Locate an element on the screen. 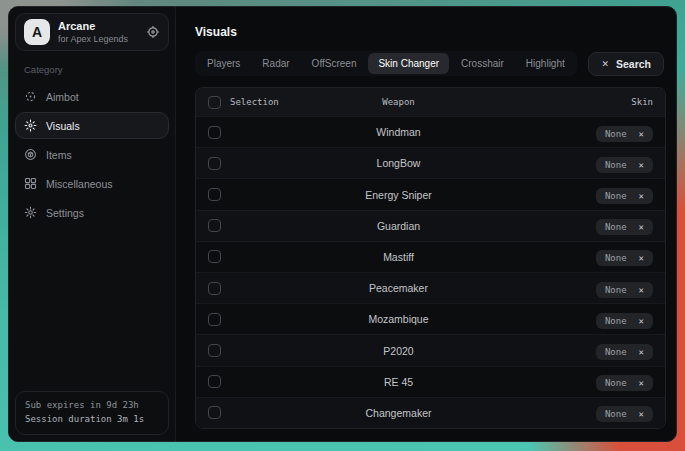 This screenshot has height=451, width=685. app-name: Arcane is located at coordinates (93, 26).